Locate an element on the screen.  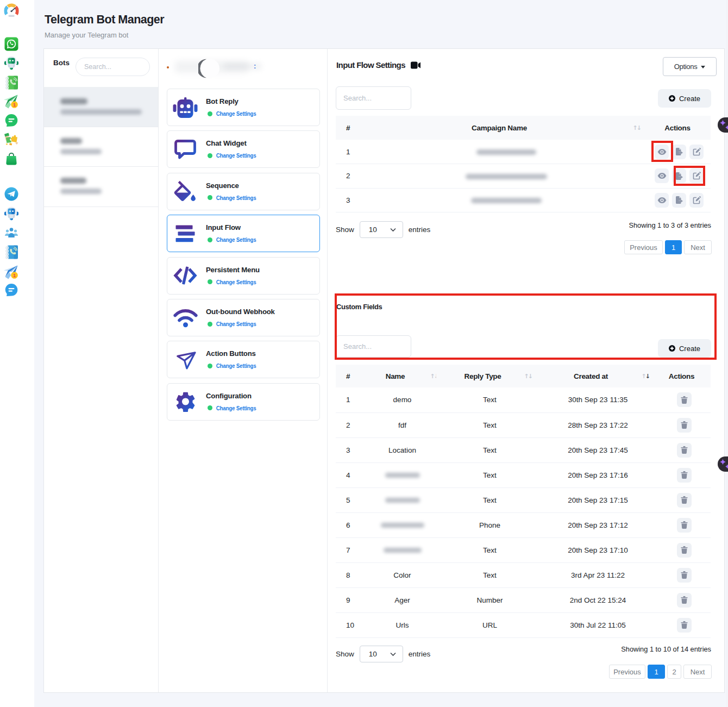
custom-page-2: 2 is located at coordinates (674, 672).